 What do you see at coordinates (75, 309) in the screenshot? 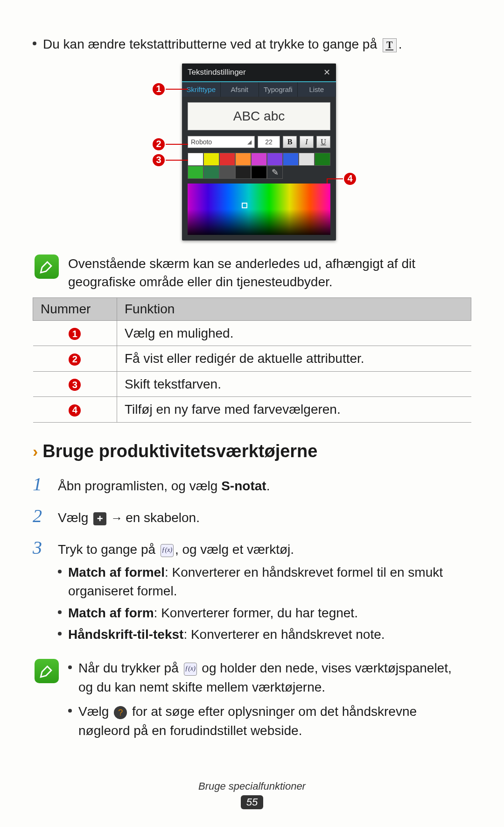
I see `table-header-number: Nummer` at bounding box center [75, 309].